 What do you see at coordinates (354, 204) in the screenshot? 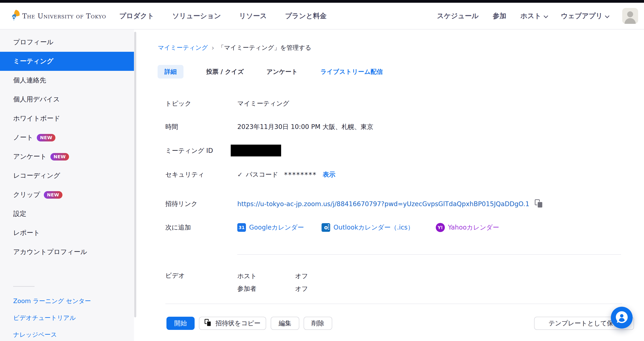
I see `invite-link-row: 招待リンク https://u-tokyo-ac-jp.zoom.us/j/88…` at bounding box center [354, 204].